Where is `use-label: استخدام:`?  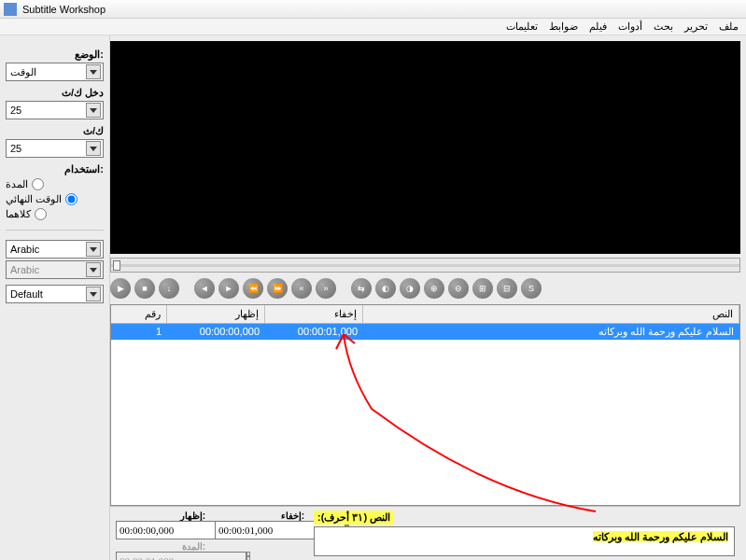
use-label: استخدام: is located at coordinates (54, 170).